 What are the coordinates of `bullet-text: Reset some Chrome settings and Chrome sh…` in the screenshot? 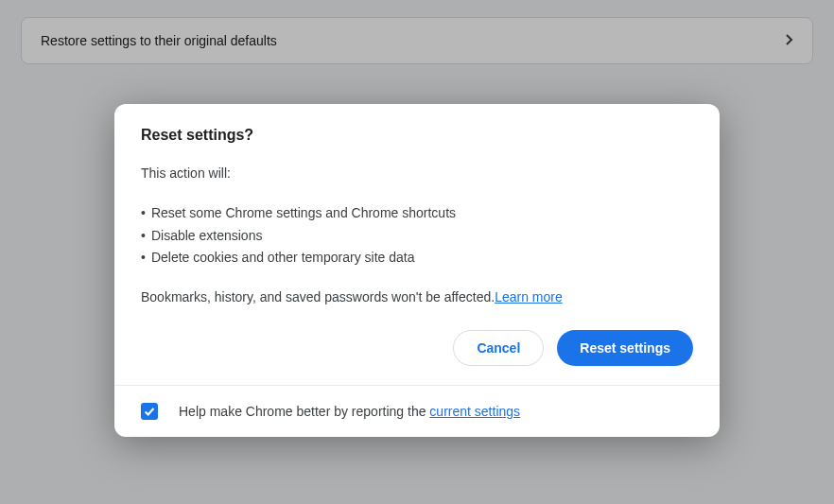 It's located at (304, 214).